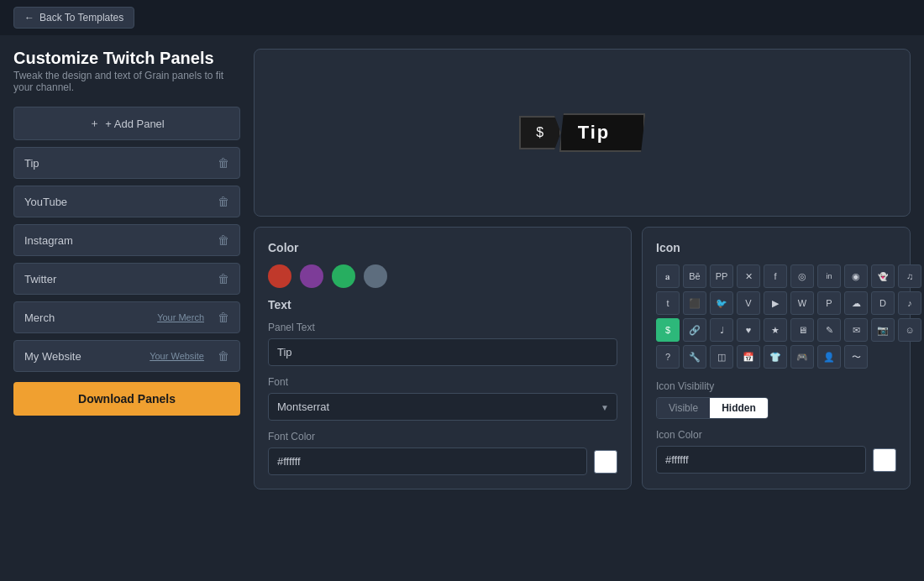  I want to click on page-title: Customize Twitch Panels, so click(127, 59).